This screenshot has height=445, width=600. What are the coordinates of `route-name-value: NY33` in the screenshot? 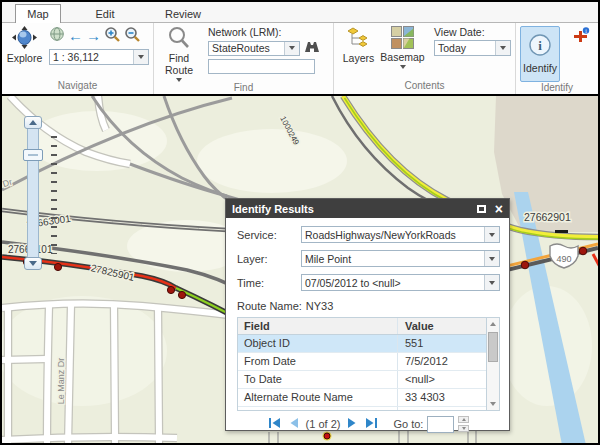 It's located at (320, 306).